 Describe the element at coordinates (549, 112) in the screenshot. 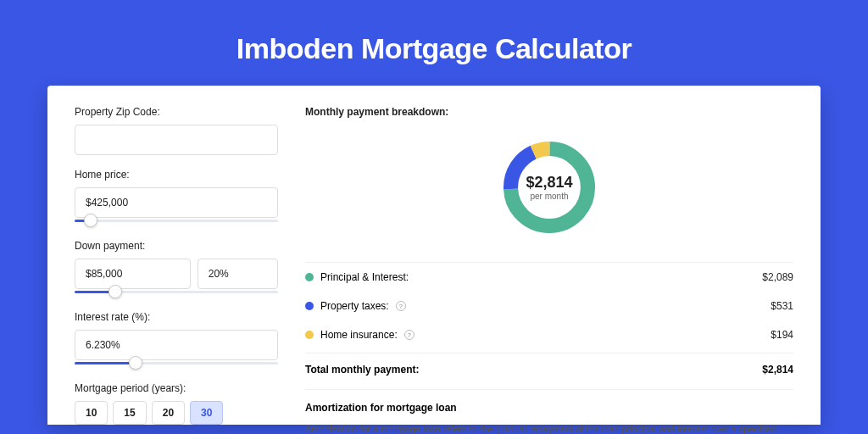

I see `breakdown-title: Monthly payment breakdown:` at that location.